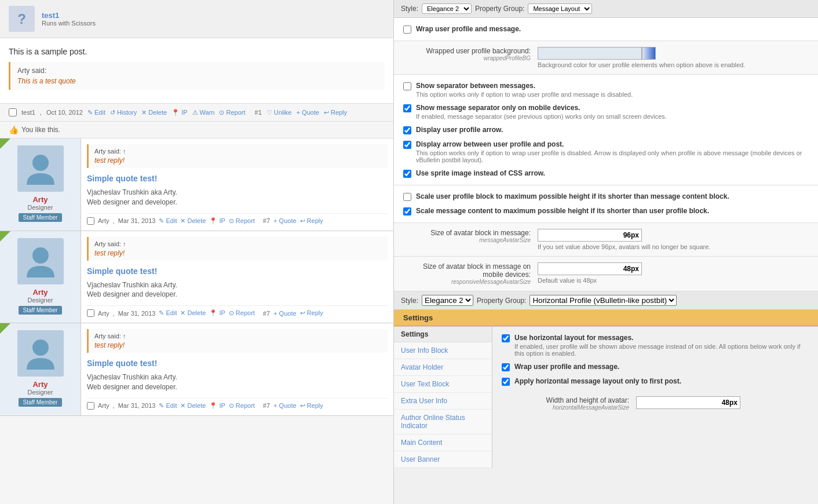 The height and width of the screenshot is (504, 818). Describe the element at coordinates (606, 301) in the screenshot. I see `style-bar-2: Style: Elegance 2 Property Group: Horizo…` at that location.